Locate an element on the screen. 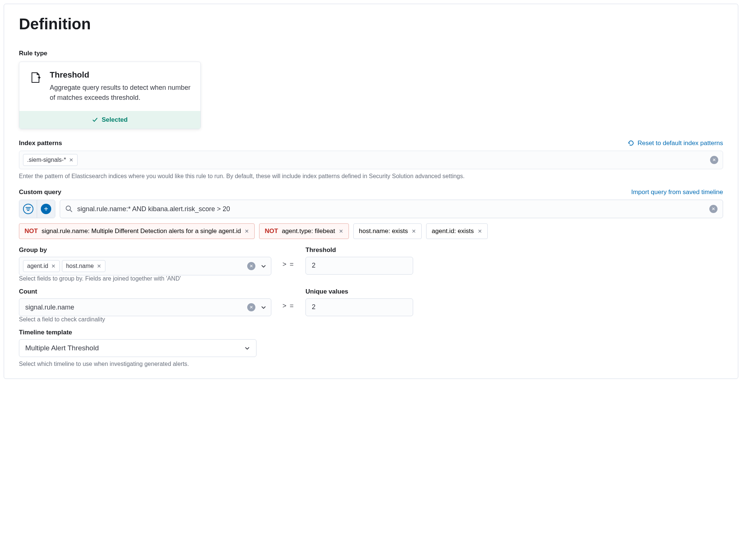 The height and width of the screenshot is (560, 742). custom-query-label: Custom query is located at coordinates (40, 192).